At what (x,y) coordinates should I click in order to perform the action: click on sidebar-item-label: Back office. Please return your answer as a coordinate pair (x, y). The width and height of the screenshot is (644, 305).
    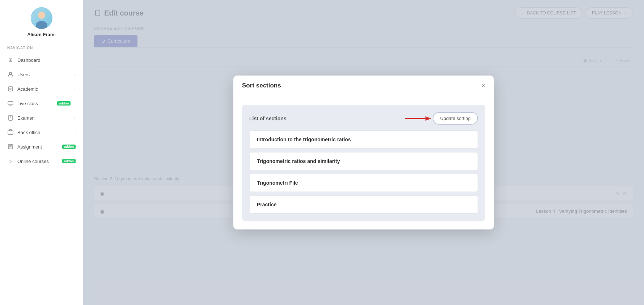
    Looking at the image, I should click on (44, 132).